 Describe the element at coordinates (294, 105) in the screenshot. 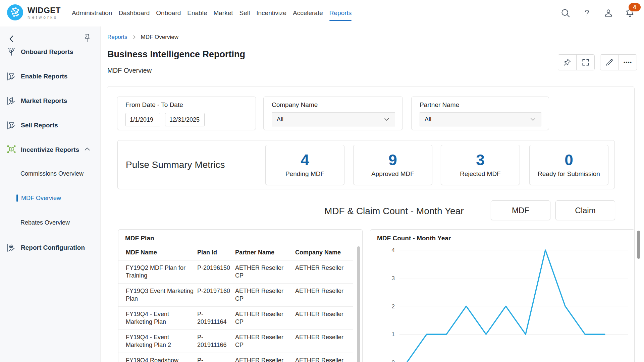

I see `company-filter-label: Company Name` at that location.